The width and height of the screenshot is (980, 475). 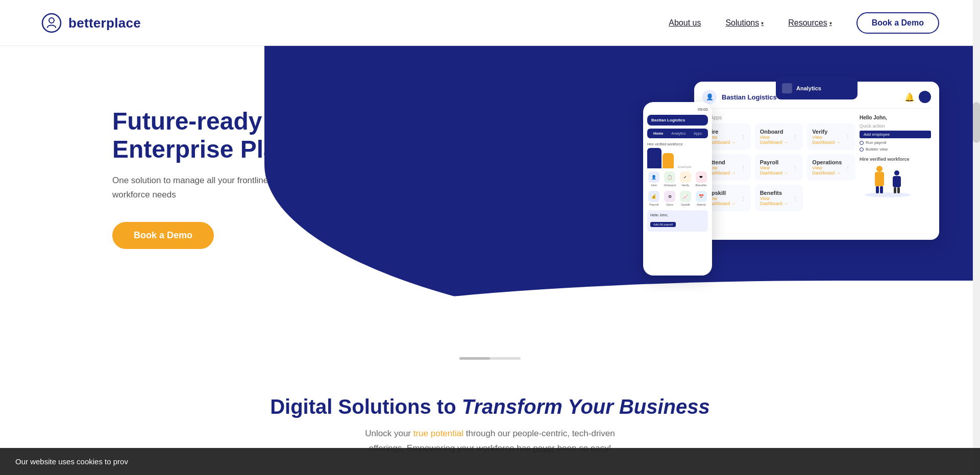 I want to click on mobile-app-upskill: 📈 Upskill, so click(x=686, y=198).